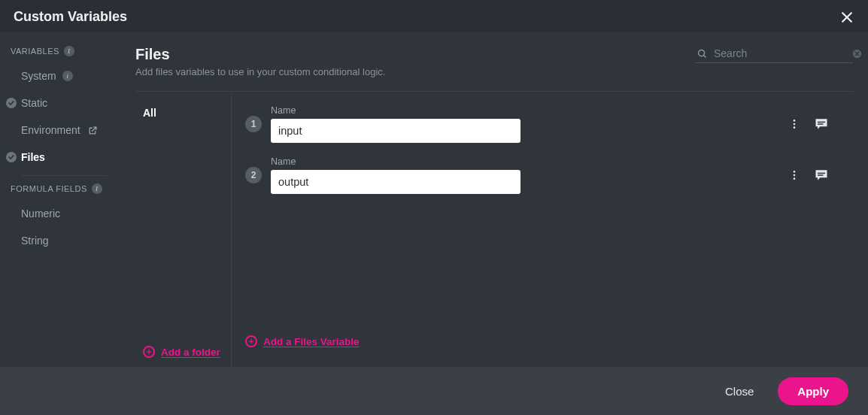 The width and height of the screenshot is (868, 415). What do you see at coordinates (182, 352) in the screenshot?
I see `add-folder-button: Add a folder` at bounding box center [182, 352].